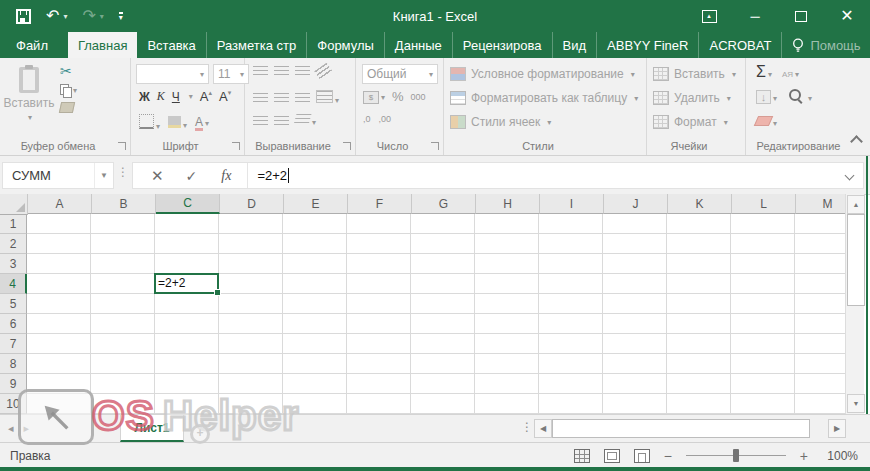  I want to click on cell-K3, so click(699, 264).